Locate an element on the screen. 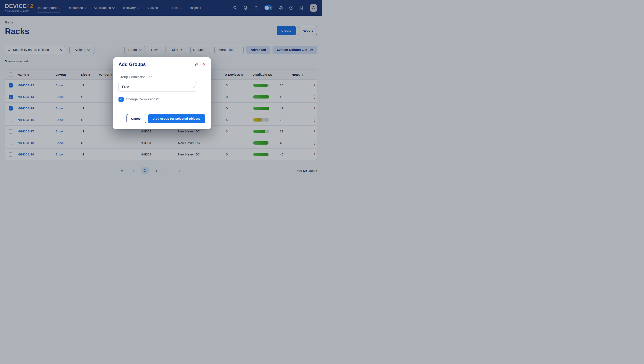 This screenshot has height=364, width=644. expand-modal-icon is located at coordinates (197, 65).